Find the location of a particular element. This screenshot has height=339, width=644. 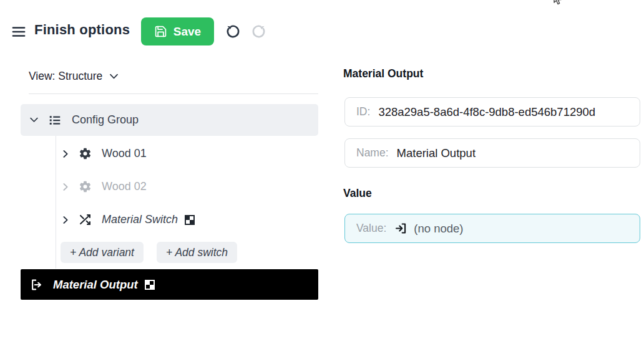

mouse-cursor is located at coordinates (557, 4).